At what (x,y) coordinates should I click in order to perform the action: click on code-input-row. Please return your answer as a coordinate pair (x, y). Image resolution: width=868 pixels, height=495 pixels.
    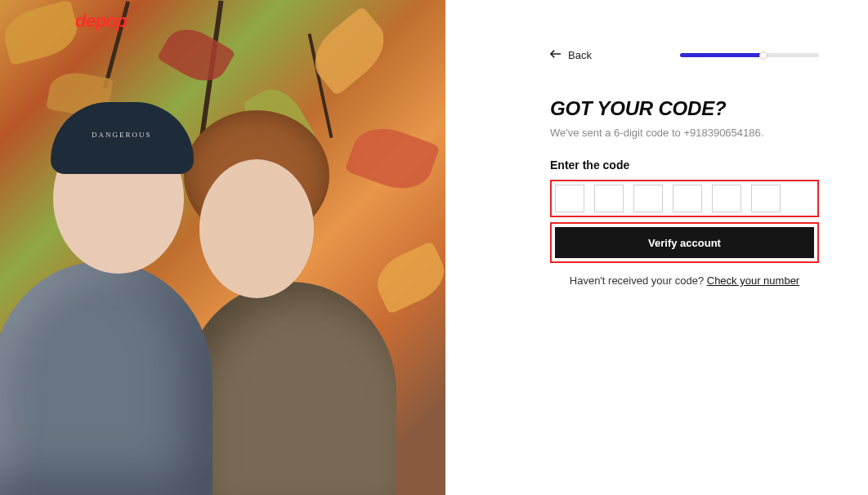
    Looking at the image, I should click on (685, 198).